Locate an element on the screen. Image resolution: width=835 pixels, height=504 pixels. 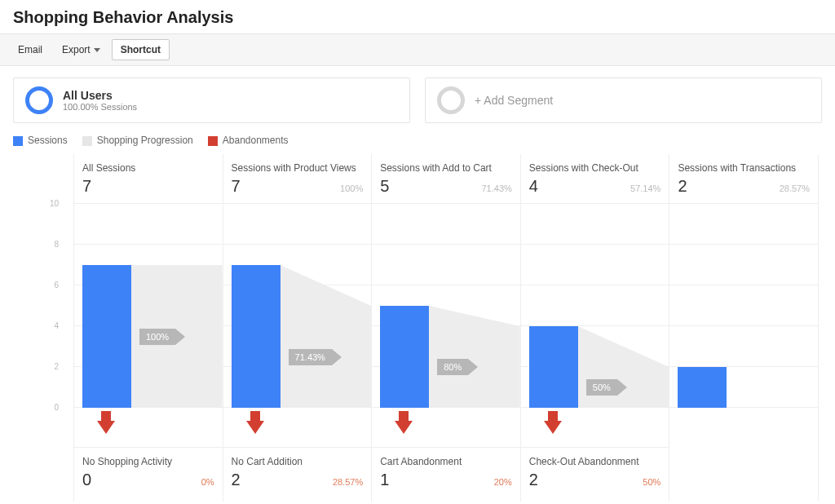
progression-arrow: 71.43% is located at coordinates (315, 357).